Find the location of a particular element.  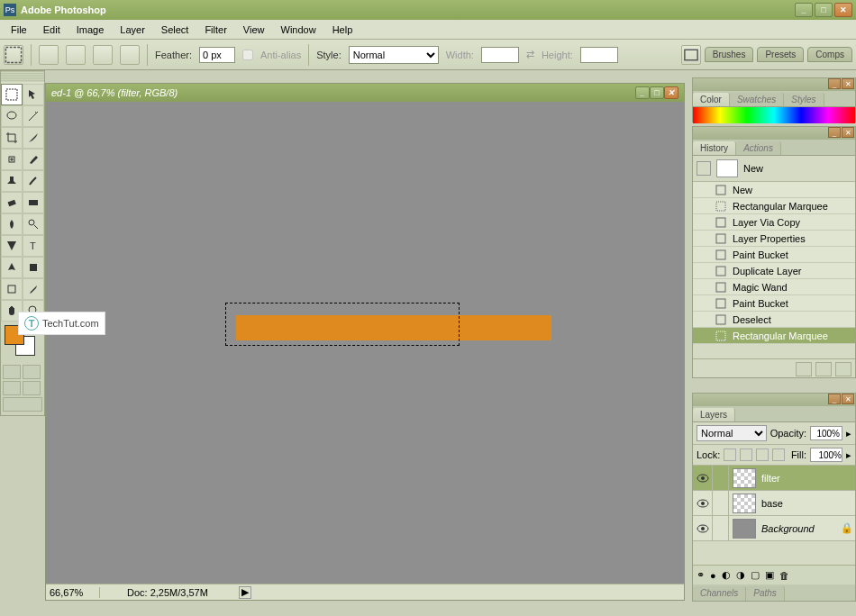

new-layer-icon: ▣ is located at coordinates (769, 575).